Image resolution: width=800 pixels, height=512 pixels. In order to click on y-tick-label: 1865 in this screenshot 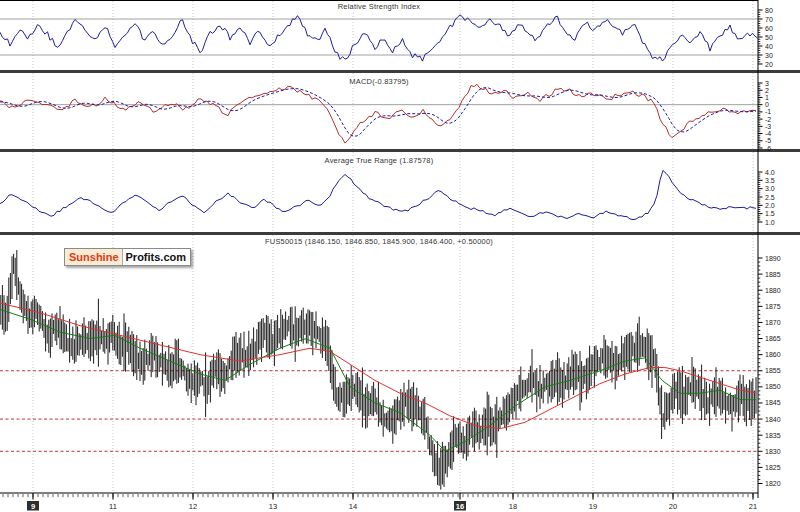, I will do `click(773, 338)`.